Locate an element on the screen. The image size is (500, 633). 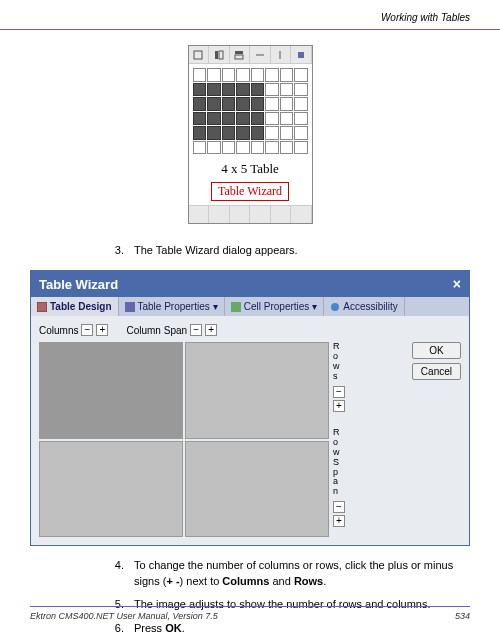
footer-manual: Ektron CMS400.NET User Manual, Version 7… is located at coordinates (124, 616).